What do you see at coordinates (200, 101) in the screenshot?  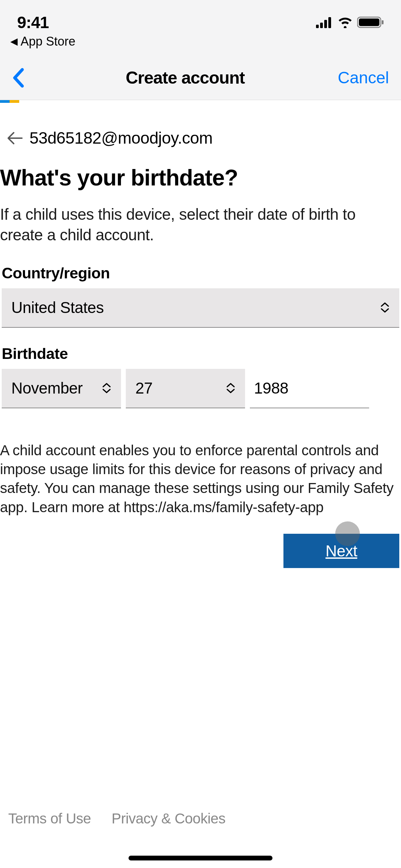 I see `progress-bar` at bounding box center [200, 101].